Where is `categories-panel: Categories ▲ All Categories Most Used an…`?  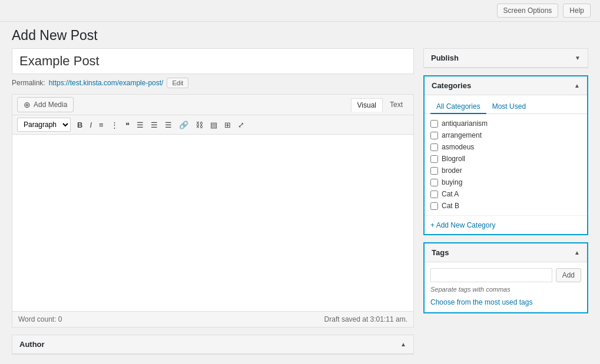 categories-panel: Categories ▲ All Categories Most Used an… is located at coordinates (506, 155).